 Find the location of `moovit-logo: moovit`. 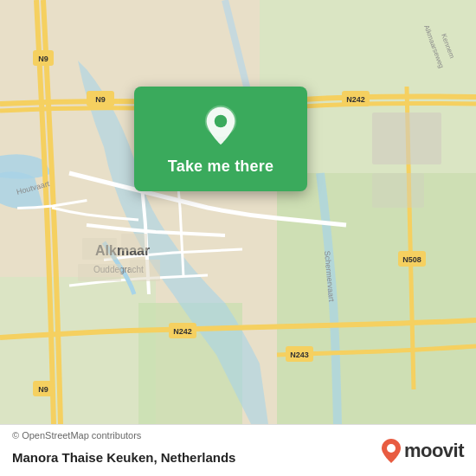

moovit-logo: moovit is located at coordinates (422, 451).